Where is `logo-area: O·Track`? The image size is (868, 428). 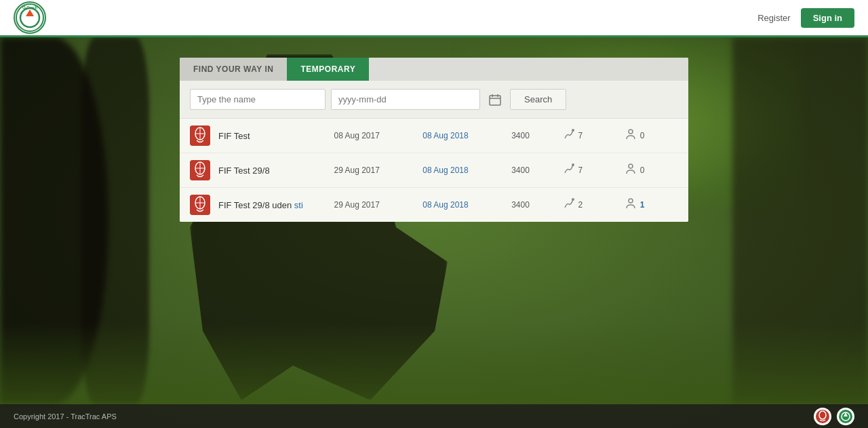 logo-area: O·Track is located at coordinates (30, 18).